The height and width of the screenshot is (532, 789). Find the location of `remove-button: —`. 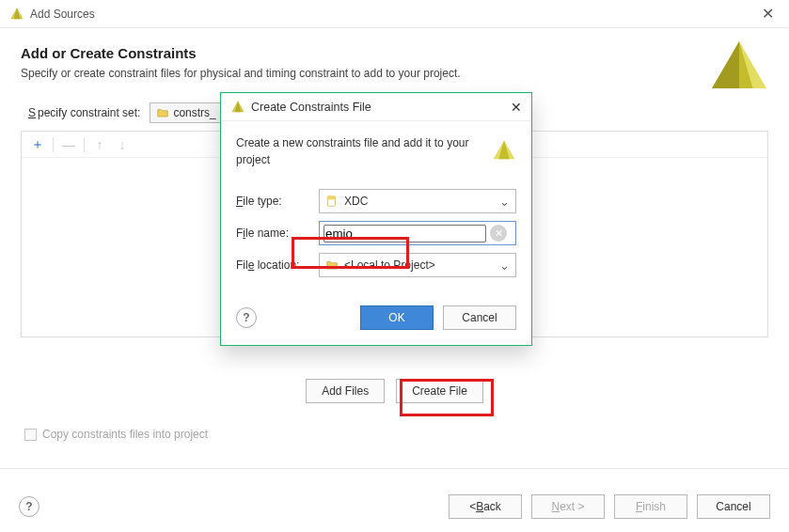

remove-button: — is located at coordinates (69, 145).